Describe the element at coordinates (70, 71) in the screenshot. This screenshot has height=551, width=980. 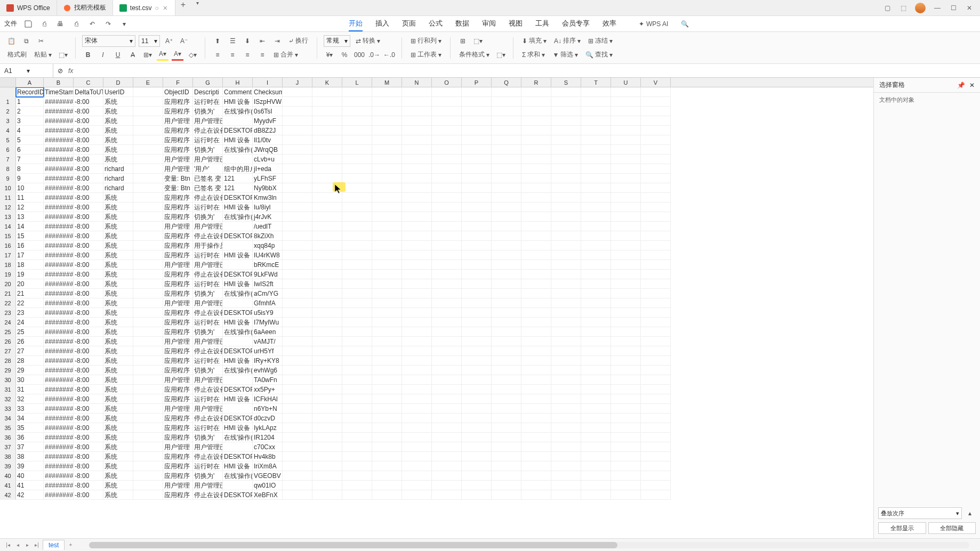
I see `fx-icon: fx` at that location.